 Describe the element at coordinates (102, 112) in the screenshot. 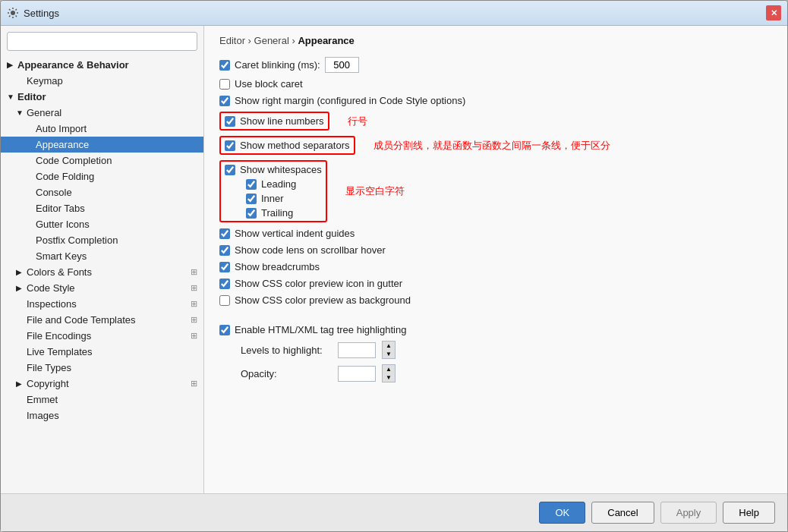

I see `sidebar-item-general: ▼ General` at that location.